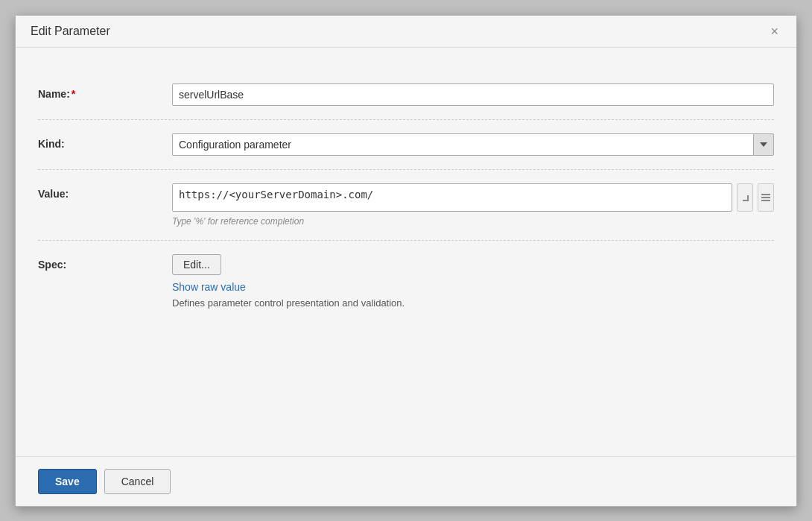 Image resolution: width=812 pixels, height=521 pixels. Describe the element at coordinates (775, 31) in the screenshot. I see `close-button: ×` at that location.